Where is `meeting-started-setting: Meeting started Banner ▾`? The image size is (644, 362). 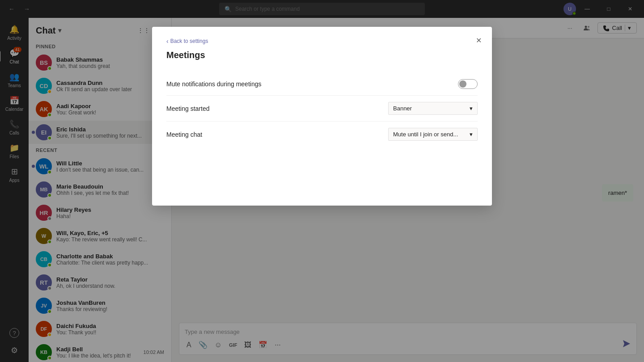
meeting-started-setting: Meeting started Banner ▾ is located at coordinates (322, 109).